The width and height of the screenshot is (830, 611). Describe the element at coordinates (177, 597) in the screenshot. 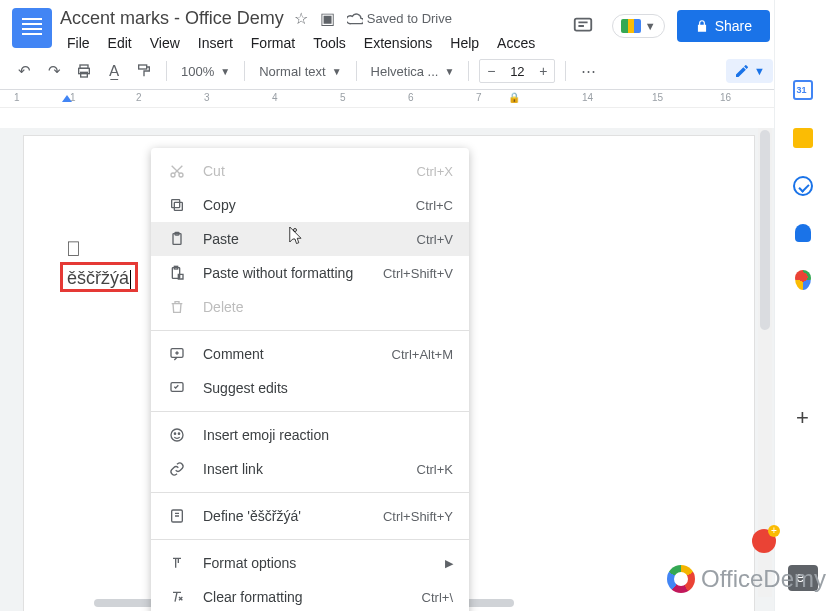

I see `clear-format-icon` at that location.